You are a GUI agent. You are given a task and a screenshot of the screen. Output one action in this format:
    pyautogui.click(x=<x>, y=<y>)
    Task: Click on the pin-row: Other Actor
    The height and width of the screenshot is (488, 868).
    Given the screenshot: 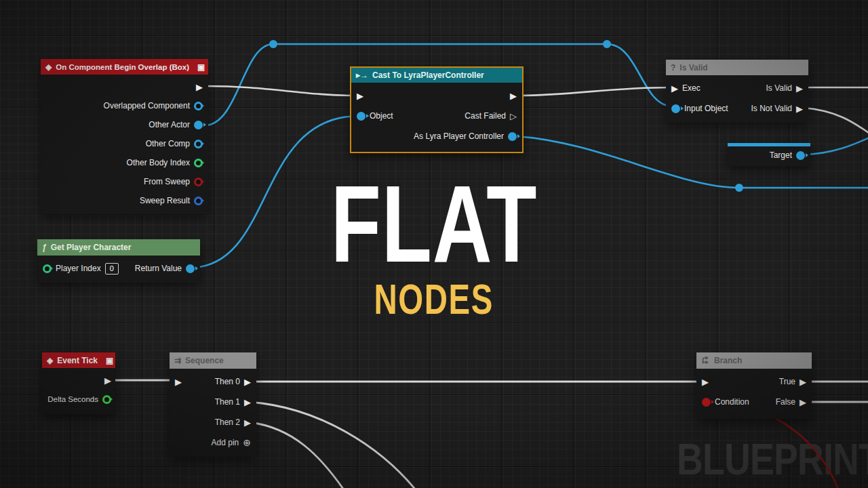 What is the action you would take?
    pyautogui.click(x=125, y=125)
    